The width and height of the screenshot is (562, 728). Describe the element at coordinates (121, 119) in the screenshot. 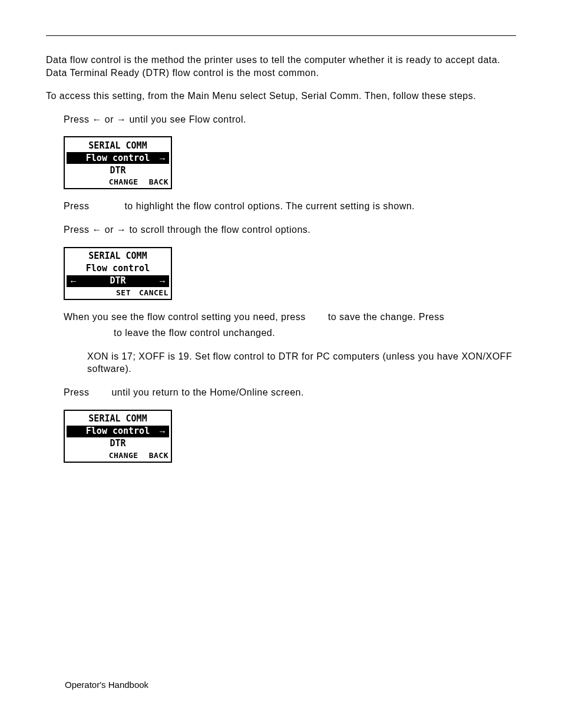

I see `right-arrow-glyph: →` at that location.